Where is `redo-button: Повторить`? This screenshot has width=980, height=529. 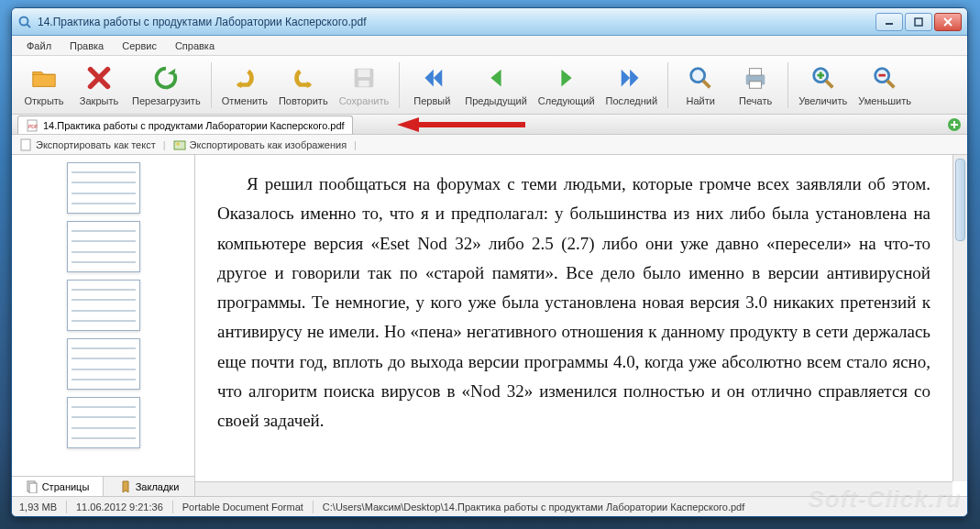
redo-button: Повторить is located at coordinates (303, 85).